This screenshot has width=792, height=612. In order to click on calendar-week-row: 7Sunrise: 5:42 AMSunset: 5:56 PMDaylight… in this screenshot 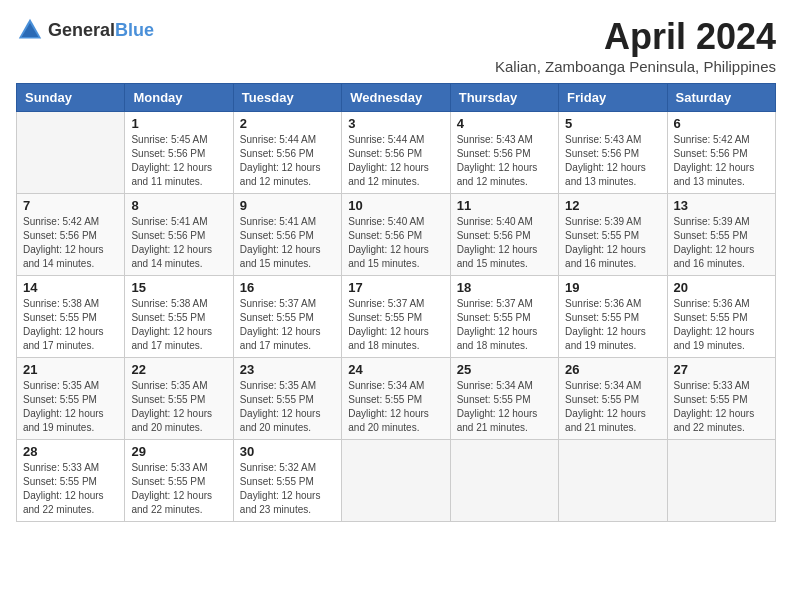, I will do `click(396, 235)`.